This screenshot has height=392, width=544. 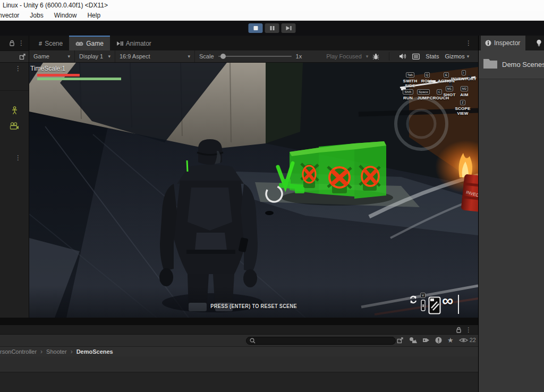 I want to click on ammo-count: ∞, so click(x=447, y=301).